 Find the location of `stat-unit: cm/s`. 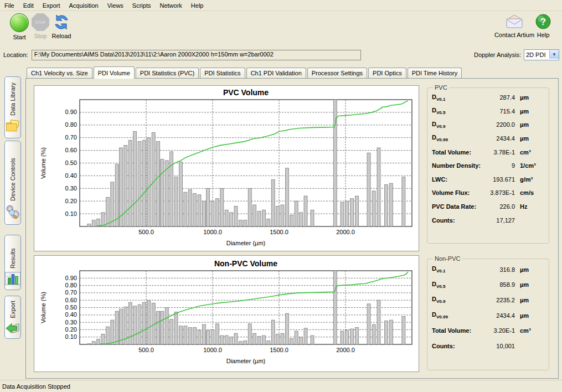

stat-unit: cm/s is located at coordinates (529, 193).